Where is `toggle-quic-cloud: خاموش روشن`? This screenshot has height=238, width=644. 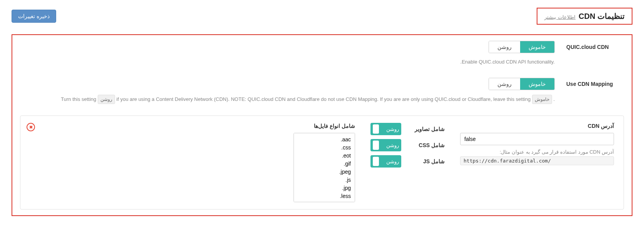 toggle-quic-cloud: خاموش روشن is located at coordinates (522, 47).